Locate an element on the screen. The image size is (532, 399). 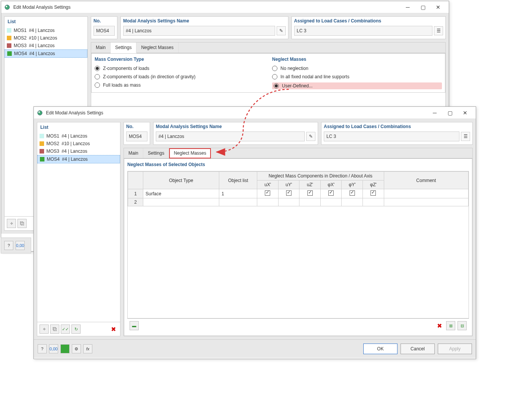
table-delete-icon: ✖ is located at coordinates (439, 326).